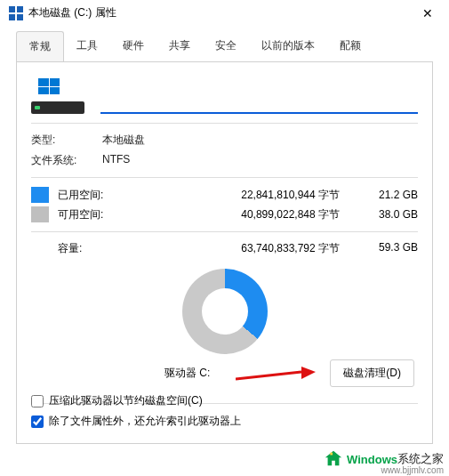  What do you see at coordinates (126, 400) in the screenshot?
I see `compress-label: 压缩此驱动器以节约磁盘空间(C)` at bounding box center [126, 400].